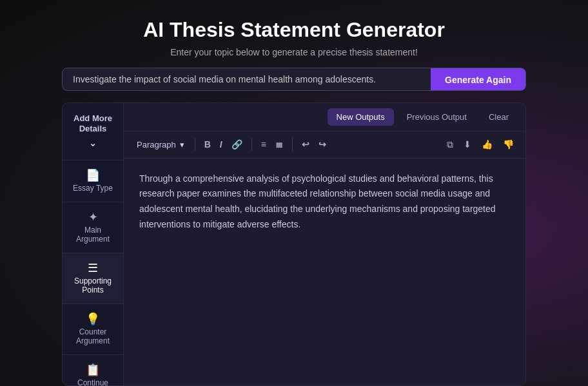 The width and height of the screenshot is (588, 386). Describe the element at coordinates (93, 336) in the screenshot. I see `sidebar-item-counter-argument-label: Counter Argument` at that location.